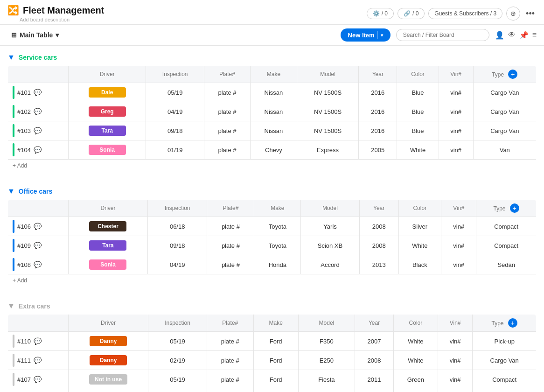  Describe the element at coordinates (178, 323) in the screenshot. I see `col-inspection-extra: Inspection` at that location.